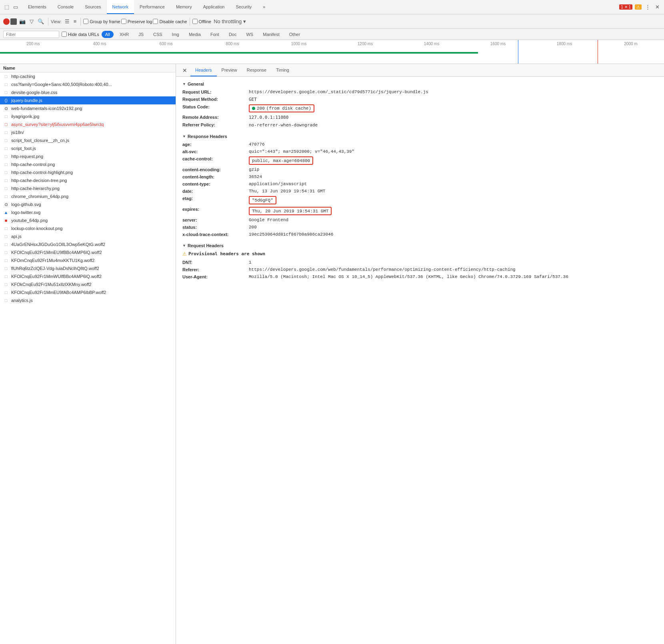  Describe the element at coordinates (6, 22) in the screenshot. I see `record-button` at that location.